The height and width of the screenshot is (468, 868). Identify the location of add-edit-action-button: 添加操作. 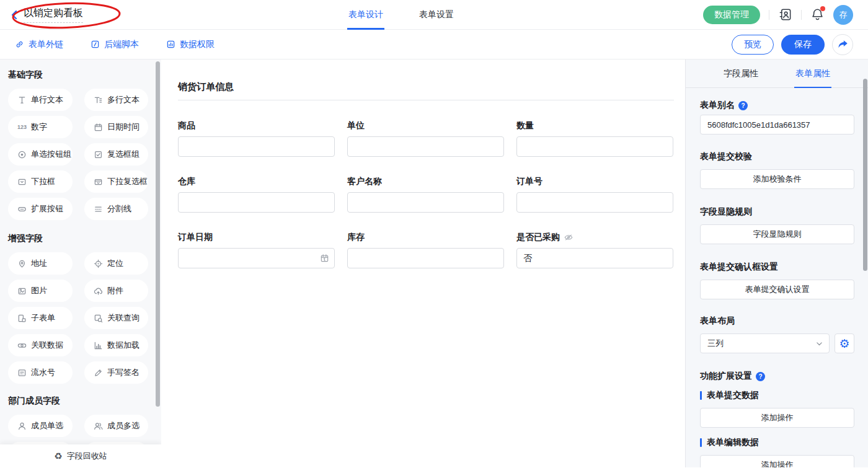
(777, 461).